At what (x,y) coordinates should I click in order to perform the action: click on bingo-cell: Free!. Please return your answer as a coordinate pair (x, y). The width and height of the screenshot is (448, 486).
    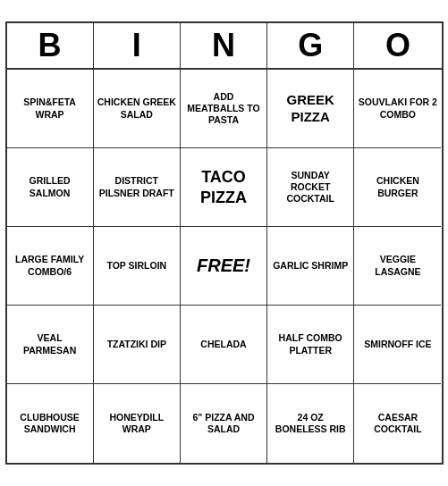
    Looking at the image, I should click on (224, 266).